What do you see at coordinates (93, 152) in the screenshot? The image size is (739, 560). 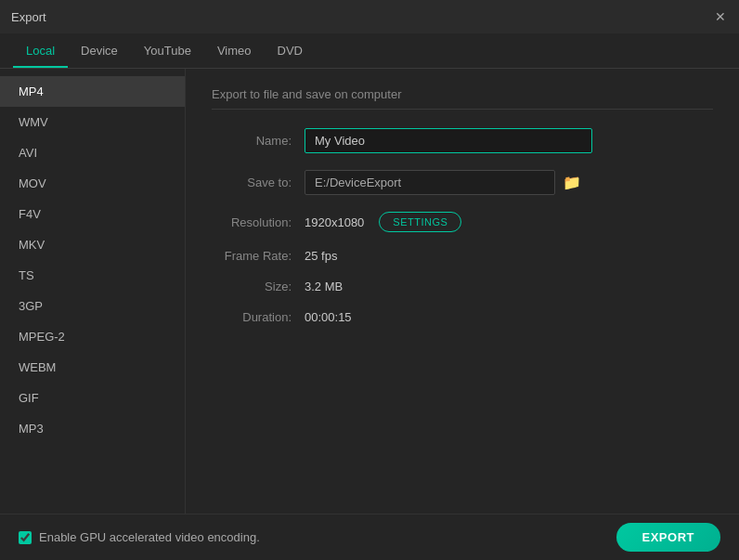 I see `sidebar-item-avi: AVI` at bounding box center [93, 152].